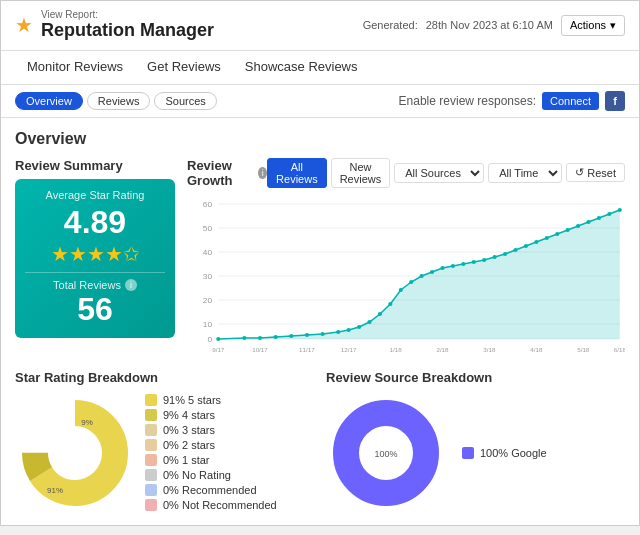  Describe the element at coordinates (570, 101) in the screenshot. I see `connect-button: Connect` at that location.